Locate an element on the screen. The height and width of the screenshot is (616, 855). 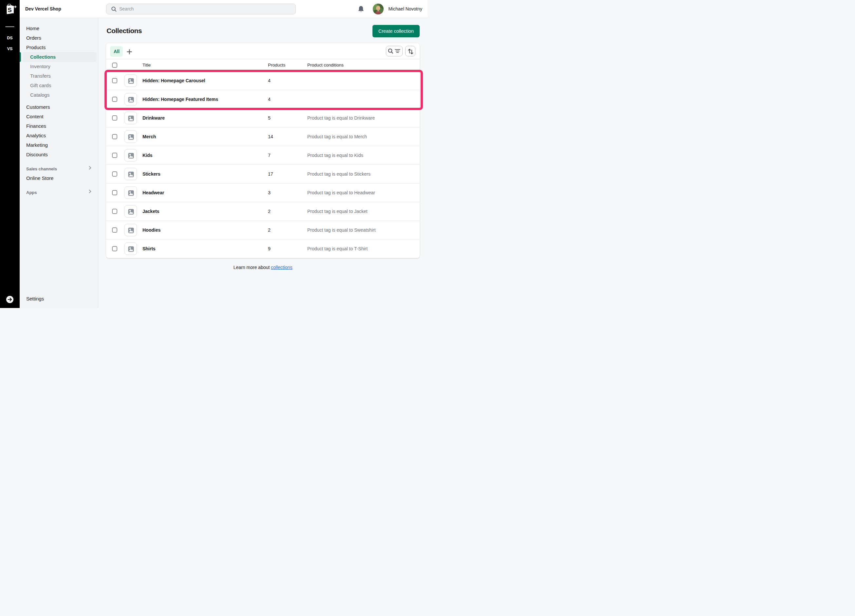
svg-text: S is located at coordinates (10, 10).